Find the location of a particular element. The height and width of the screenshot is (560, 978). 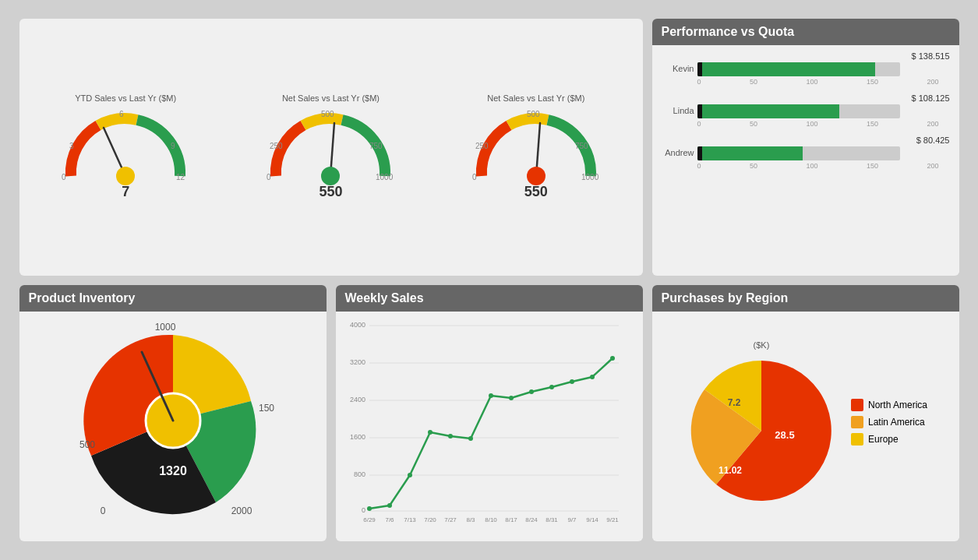

svg-text: 3200 is located at coordinates (357, 362).